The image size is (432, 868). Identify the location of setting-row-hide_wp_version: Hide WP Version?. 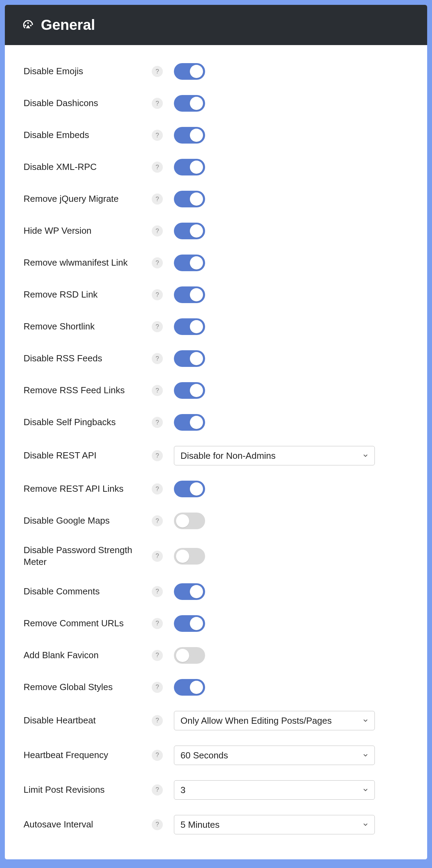
(216, 231).